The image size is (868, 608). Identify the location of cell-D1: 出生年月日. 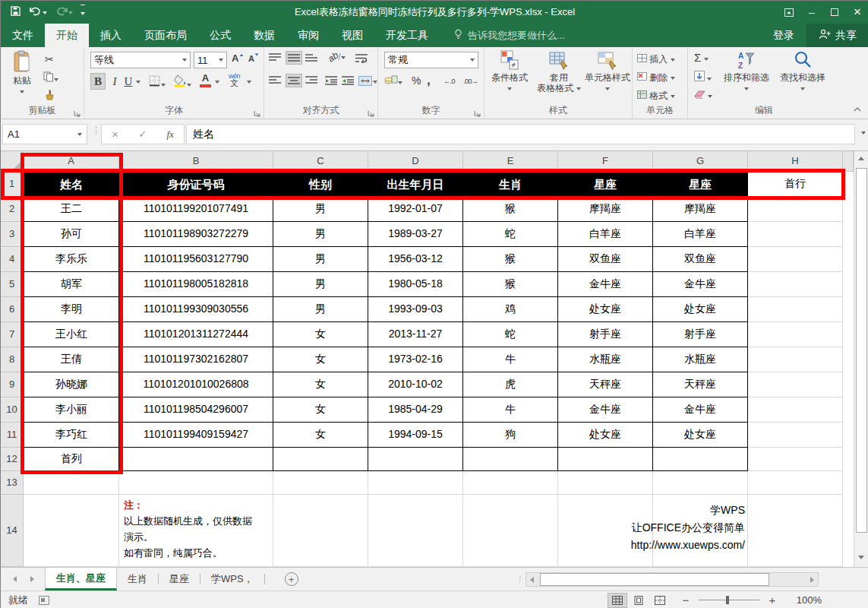
(416, 184).